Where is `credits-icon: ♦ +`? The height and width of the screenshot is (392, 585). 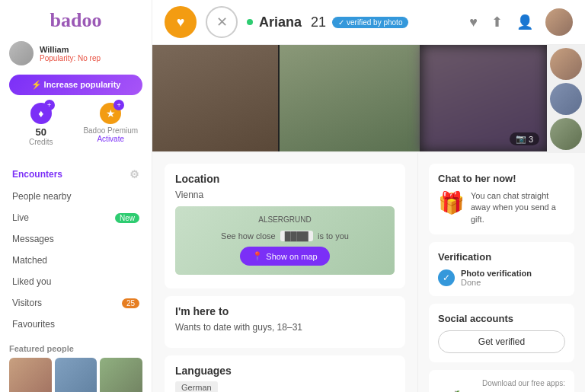
credits-icon: ♦ + is located at coordinates (41, 113).